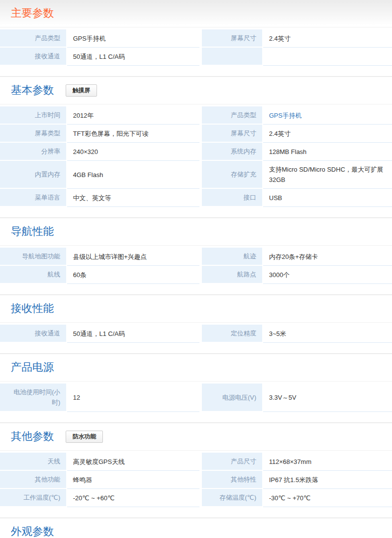  Describe the element at coordinates (33, 198) in the screenshot. I see `spec-label: 菜单语言` at that location.